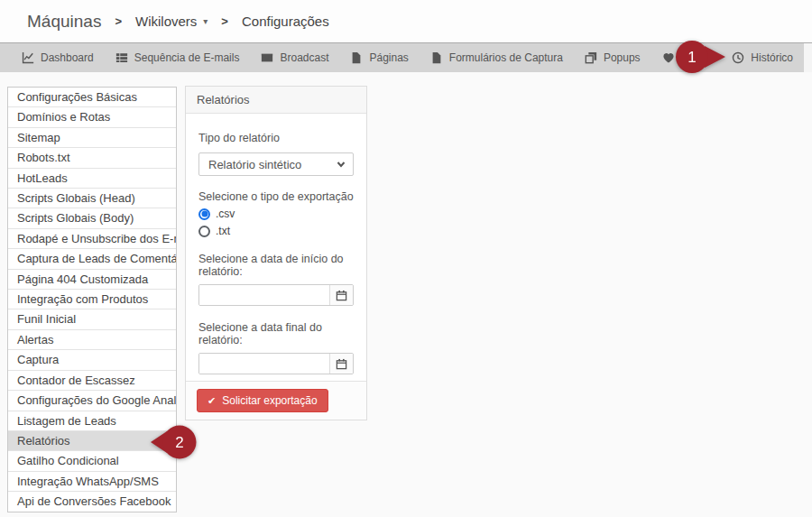 The image size is (812, 517). I want to click on tab-label: Dashboard, so click(67, 58).